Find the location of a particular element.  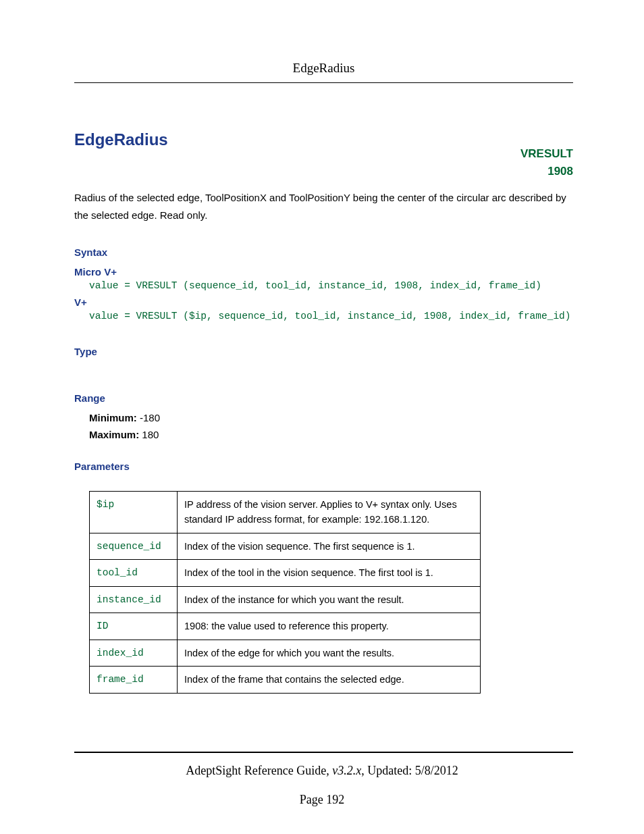

vresult-code: 1908 is located at coordinates (324, 172).